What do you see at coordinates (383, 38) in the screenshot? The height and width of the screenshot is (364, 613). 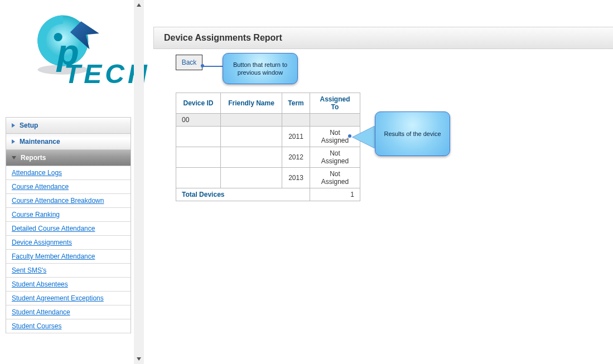 I see `page-title: Device Assignments Report` at bounding box center [383, 38].